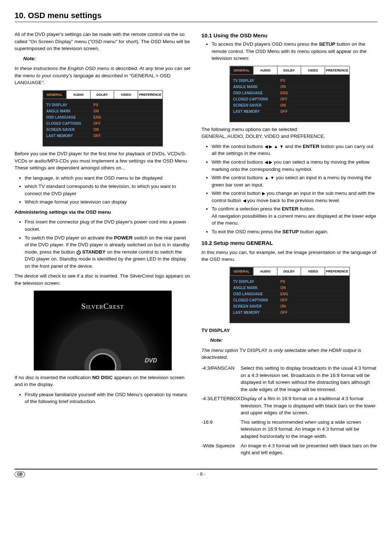 Image resolution: width=392 pixels, height=554 pixels. Describe the element at coordinates (102, 41) in the screenshot. I see `intro-text: All of the DVD player's settings can be …` at that location.